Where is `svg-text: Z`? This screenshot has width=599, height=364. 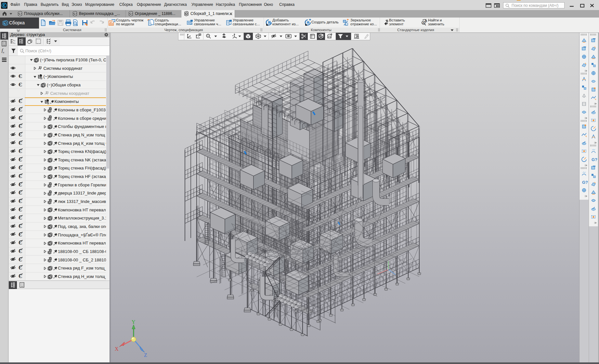 svg-text: Z is located at coordinates (146, 355).